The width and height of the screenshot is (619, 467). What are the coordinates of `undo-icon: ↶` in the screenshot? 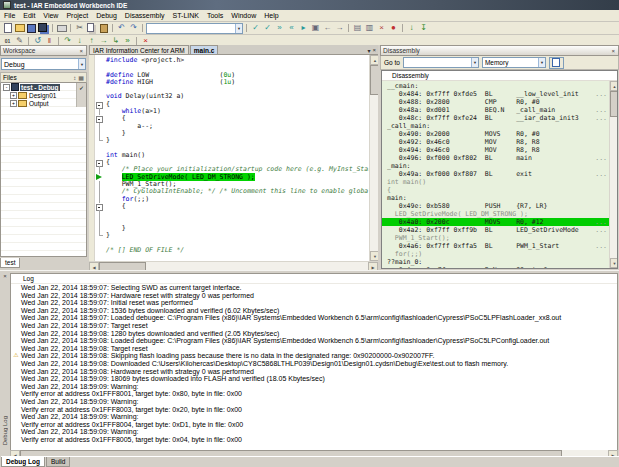 It's located at (122, 28).